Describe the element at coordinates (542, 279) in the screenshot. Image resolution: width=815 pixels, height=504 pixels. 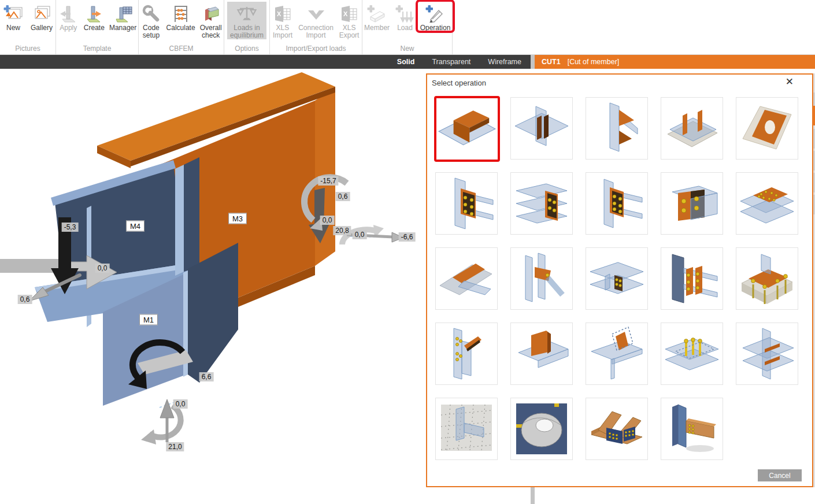
I see `operation-thumb-fin-plate-tube` at that location.